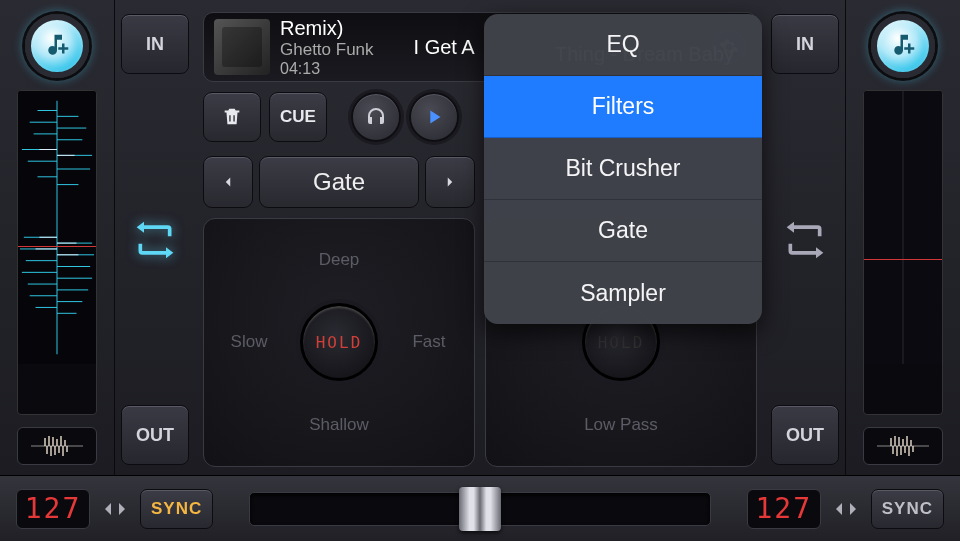 This screenshot has height=541, width=960. What do you see at coordinates (902, 238) in the screenshot?
I see `right-waveform-column` at bounding box center [902, 238].